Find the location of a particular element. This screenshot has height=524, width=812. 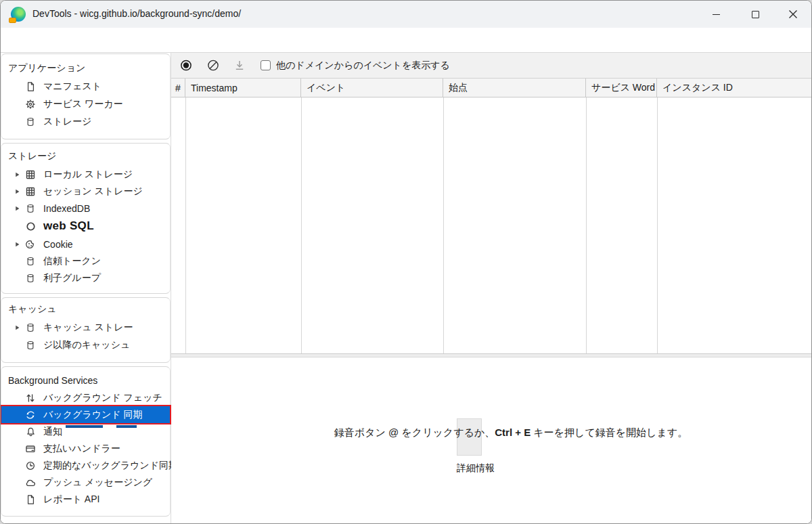

column-header-service-worker: サービス Word is located at coordinates (621, 88).